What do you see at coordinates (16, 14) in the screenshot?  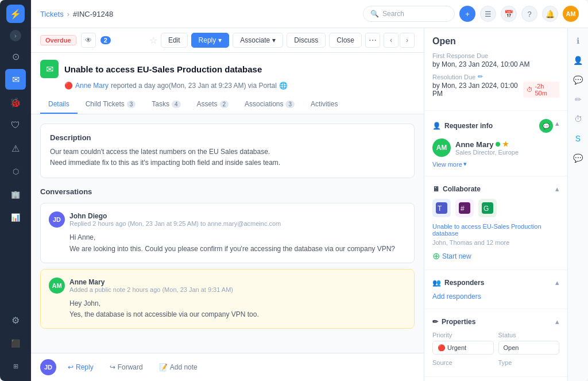 I see `app-logo: ⚡` at bounding box center [16, 14].